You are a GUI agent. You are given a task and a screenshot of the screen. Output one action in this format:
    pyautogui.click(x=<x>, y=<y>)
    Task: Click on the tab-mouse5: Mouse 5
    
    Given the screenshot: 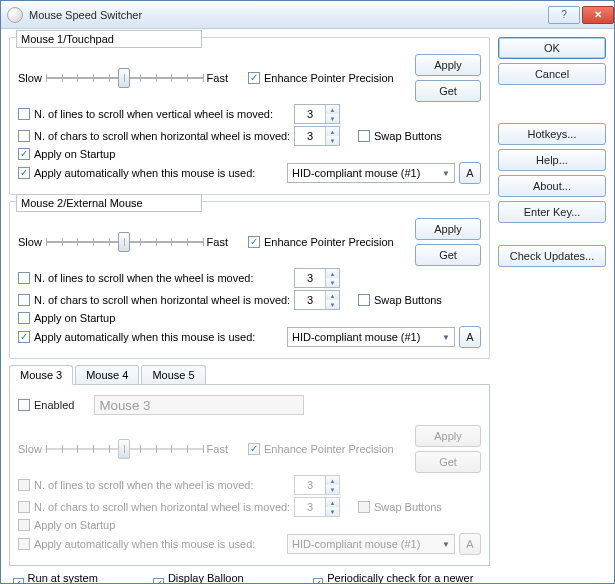 What is the action you would take?
    pyautogui.click(x=173, y=375)
    